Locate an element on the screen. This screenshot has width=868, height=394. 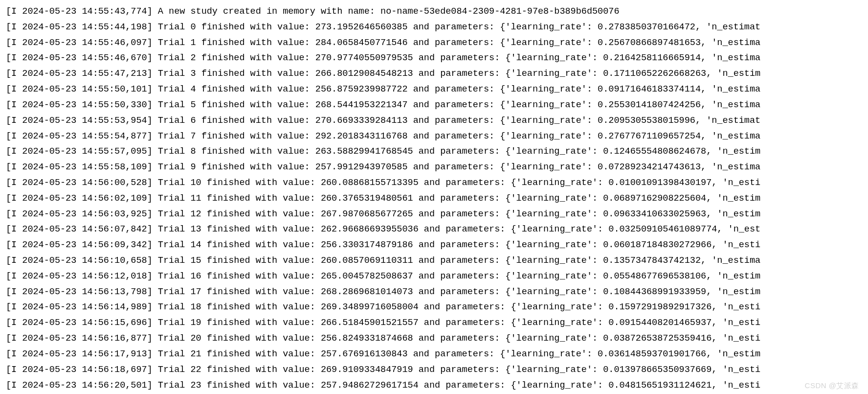
log-line-trial: [I 2024-05-23 14:56:07,842] Trial 13 fin… is located at coordinates (434, 230).